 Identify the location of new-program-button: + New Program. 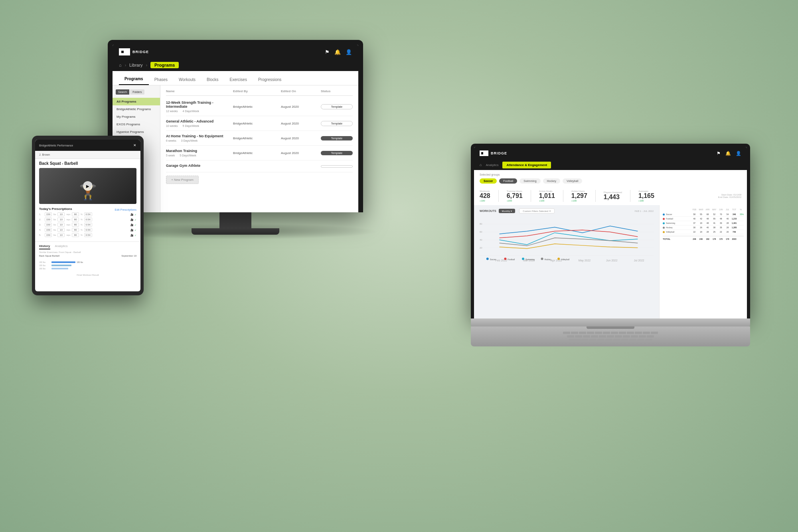
(182, 180).